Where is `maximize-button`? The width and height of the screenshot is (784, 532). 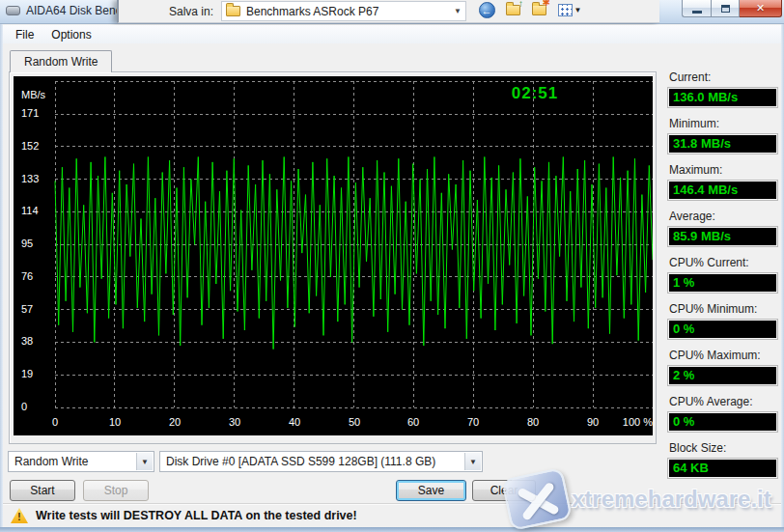
maximize-button is located at coordinates (725, 9).